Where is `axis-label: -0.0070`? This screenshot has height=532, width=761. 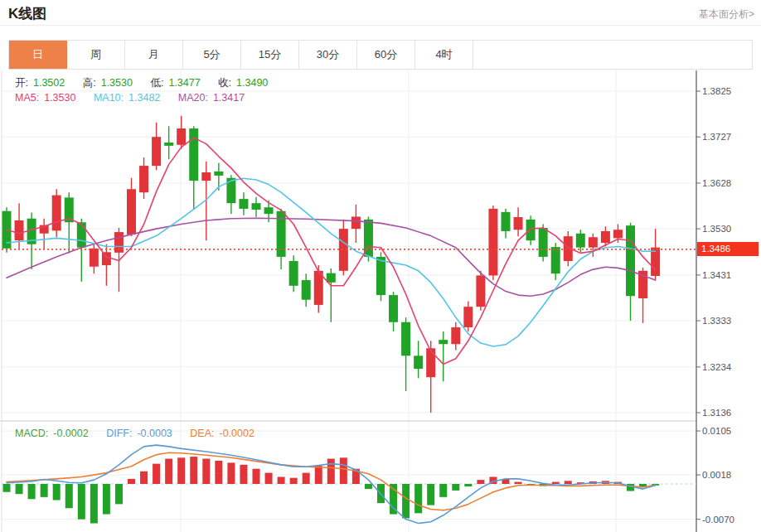 axis-label: -0.0070 is located at coordinates (718, 520).